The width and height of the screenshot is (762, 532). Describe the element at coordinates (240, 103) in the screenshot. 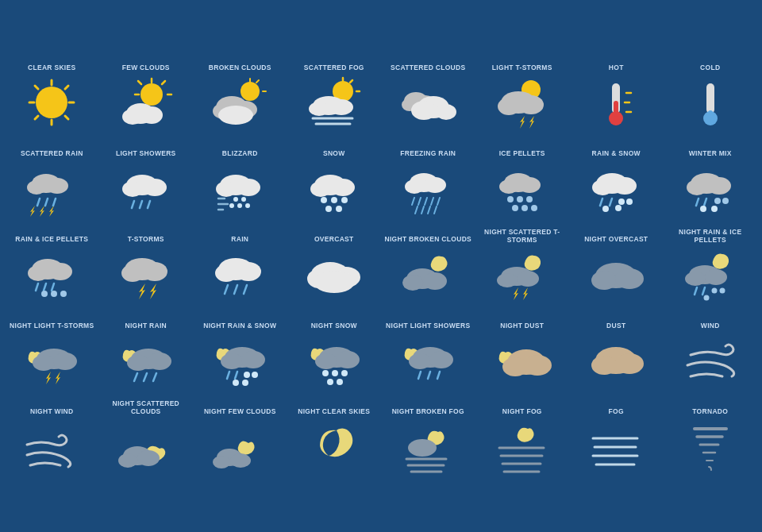

I see `icon-broken-clouds` at that location.